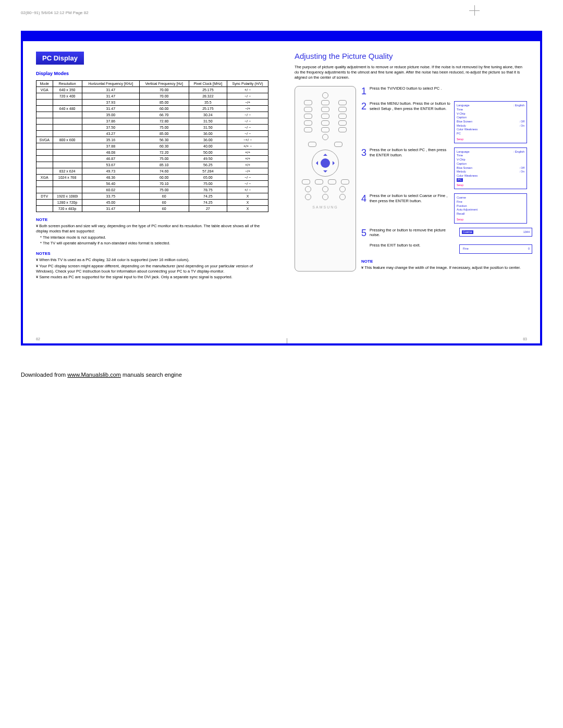  I want to click on table-header: Vertical Frequency [Hz], so click(164, 84).